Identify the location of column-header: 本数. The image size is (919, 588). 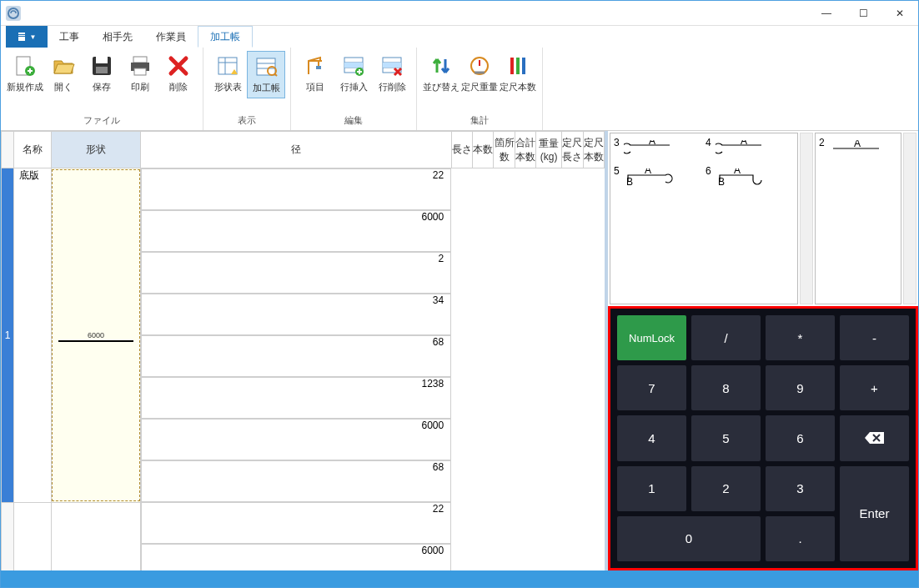
(484, 150).